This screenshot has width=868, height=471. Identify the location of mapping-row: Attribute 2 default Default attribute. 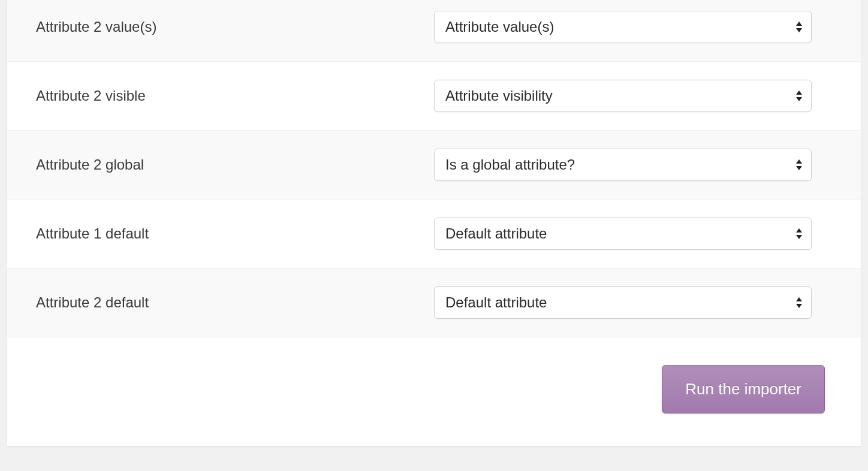
(434, 303).